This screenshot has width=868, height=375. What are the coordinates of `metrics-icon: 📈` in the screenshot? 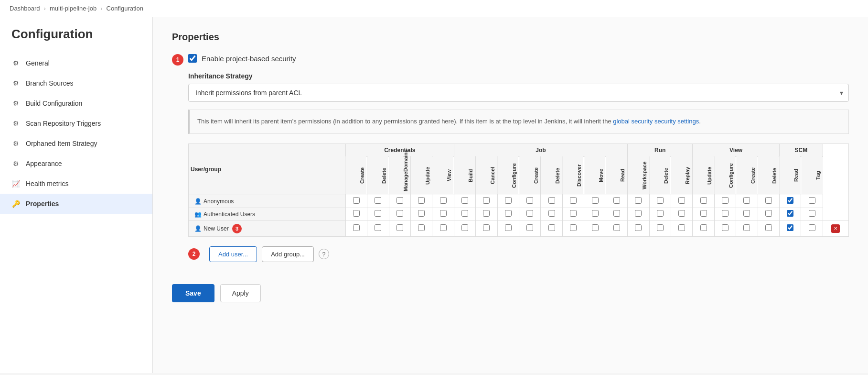 It's located at (16, 184).